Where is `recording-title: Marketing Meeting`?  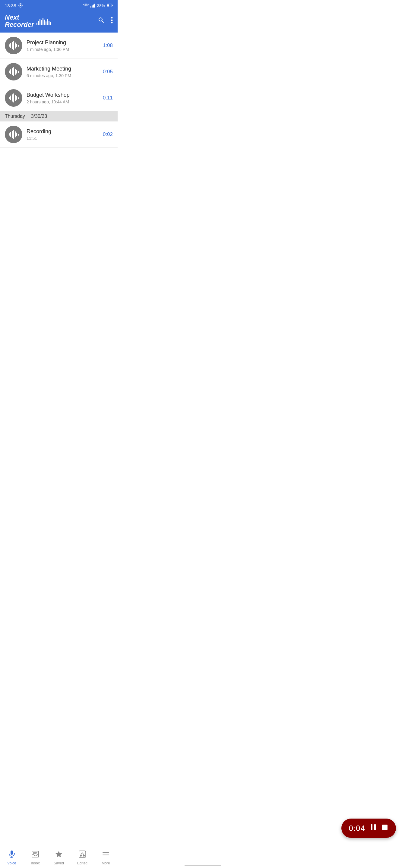
recording-title: Marketing Meeting is located at coordinates (65, 69).